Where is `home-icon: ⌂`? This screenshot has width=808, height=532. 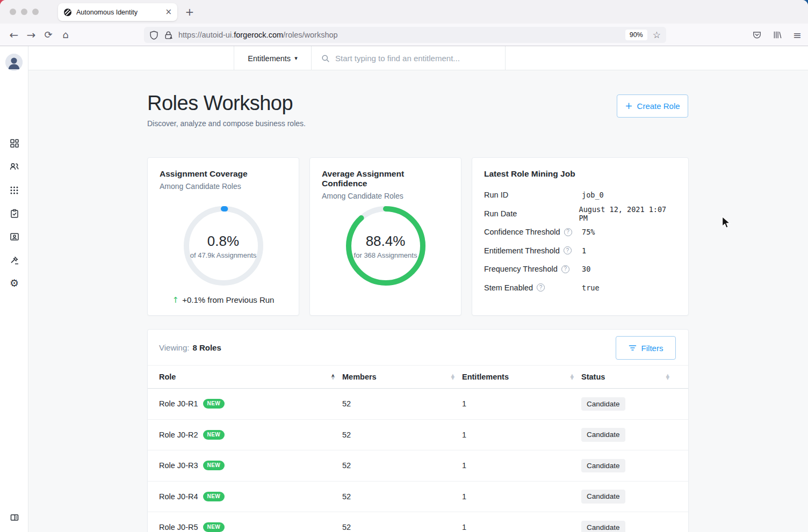 home-icon: ⌂ is located at coordinates (66, 34).